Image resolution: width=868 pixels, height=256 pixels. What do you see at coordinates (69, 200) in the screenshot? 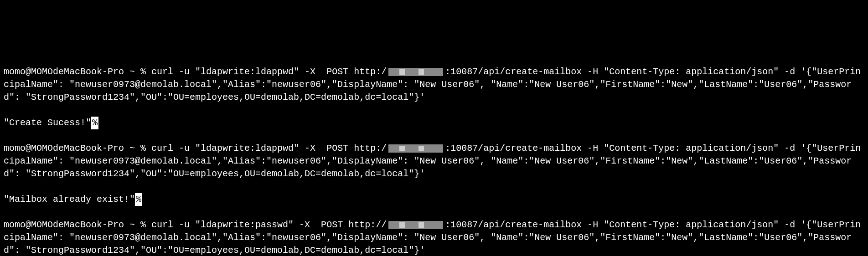
I see `response-text: "Mailbox already exist!"` at bounding box center [69, 200].